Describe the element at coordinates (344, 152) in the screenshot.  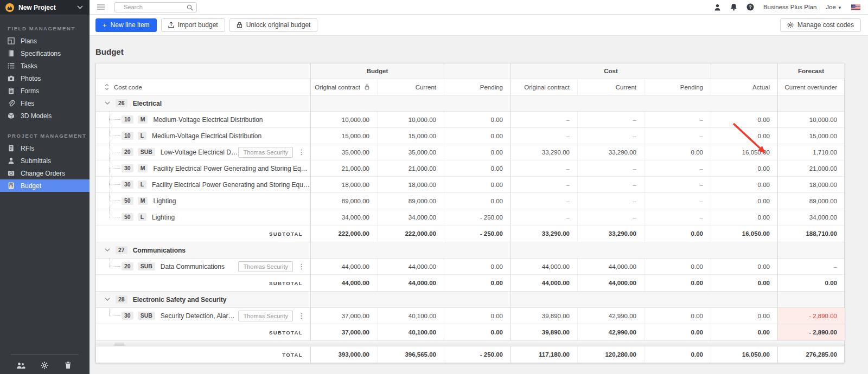
I see `cell-budget-original-contract: 35,000.00` at that location.